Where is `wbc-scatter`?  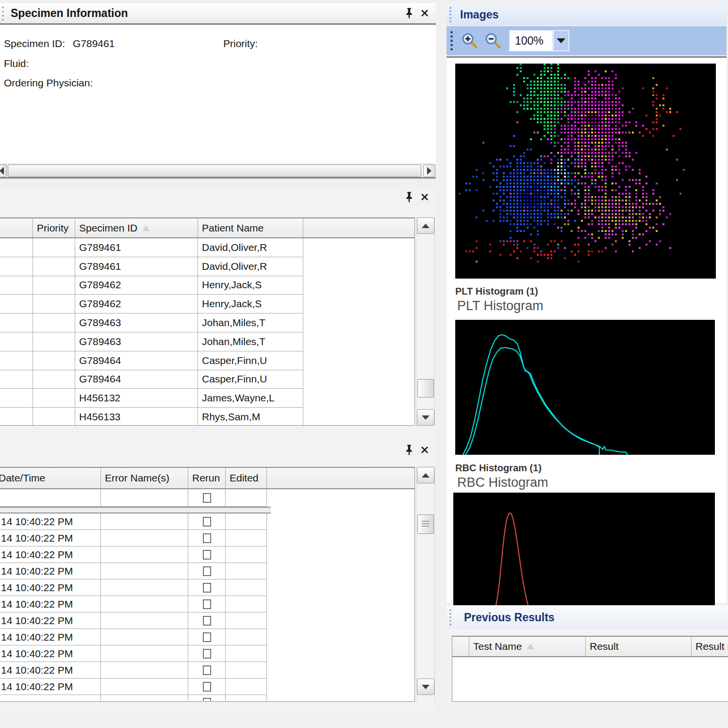 wbc-scatter is located at coordinates (585, 171).